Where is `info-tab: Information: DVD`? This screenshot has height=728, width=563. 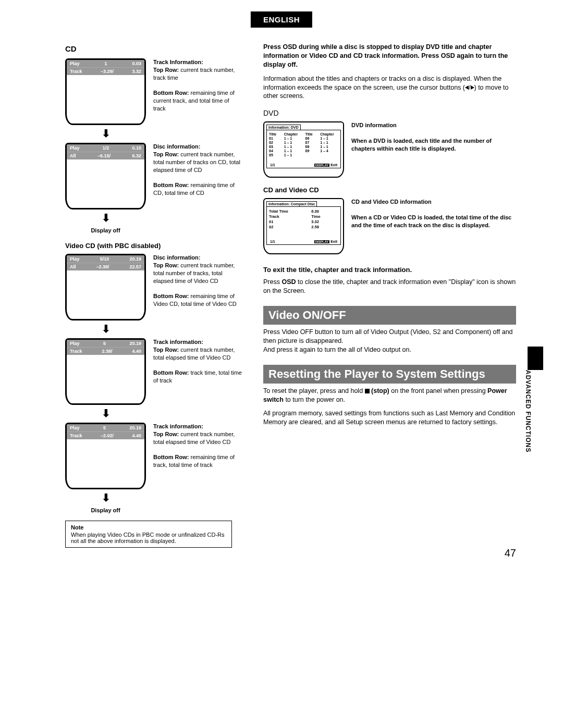 info-tab: Information: DVD is located at coordinates (284, 127).